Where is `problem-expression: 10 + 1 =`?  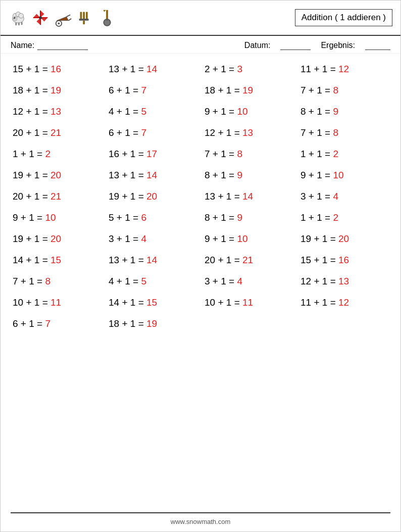 problem-expression: 10 + 1 = is located at coordinates (31, 302).